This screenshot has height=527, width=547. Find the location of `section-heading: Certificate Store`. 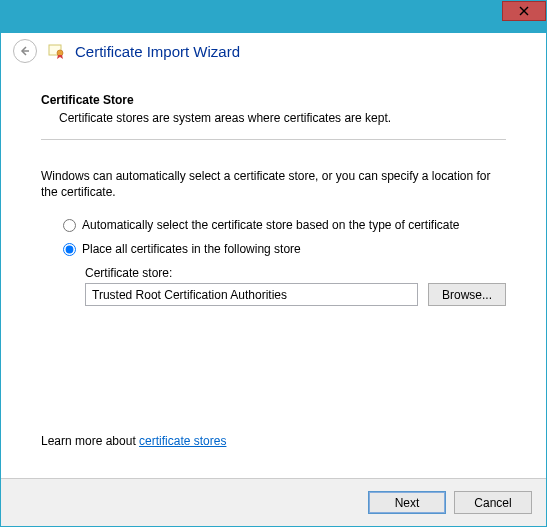

section-heading: Certificate Store is located at coordinates (274, 100).